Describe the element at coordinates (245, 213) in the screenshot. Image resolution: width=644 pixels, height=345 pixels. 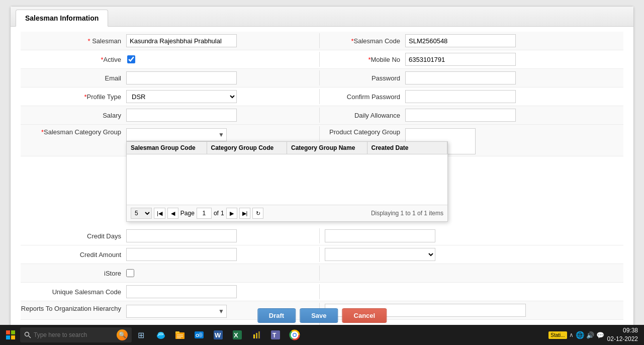
I see `last-page-btn: ▶|` at that location.